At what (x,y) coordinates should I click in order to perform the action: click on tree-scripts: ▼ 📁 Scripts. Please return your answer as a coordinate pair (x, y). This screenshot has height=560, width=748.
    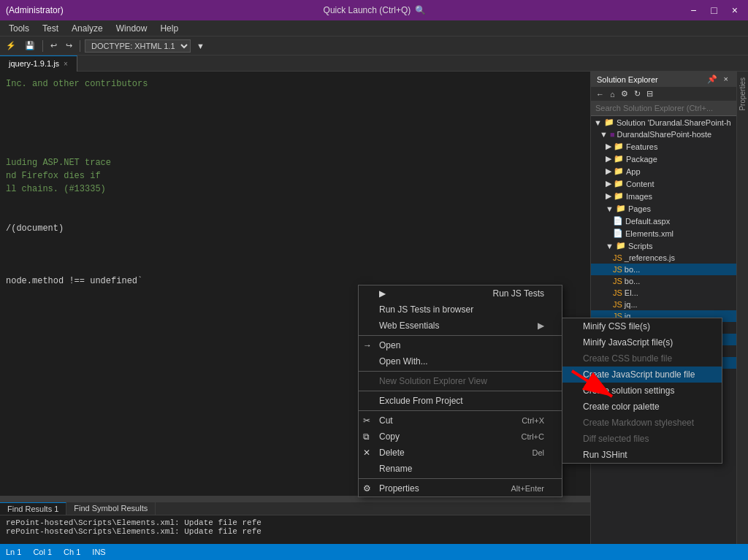
    Looking at the image, I should click on (663, 245).